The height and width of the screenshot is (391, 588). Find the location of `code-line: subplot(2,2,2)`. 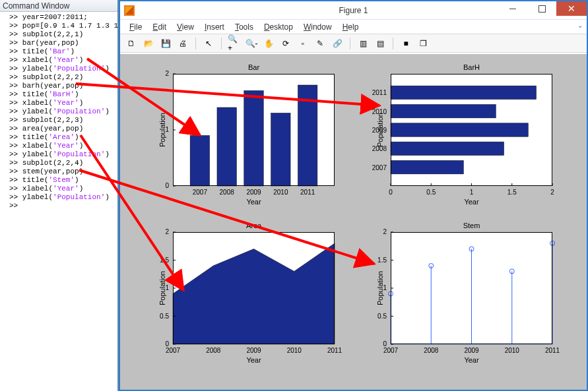

code-line: subplot(2,2,2) is located at coordinates (62, 78).